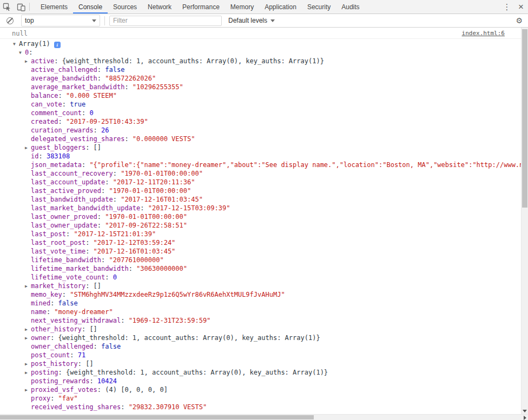  Describe the element at coordinates (168, 407) in the screenshot. I see `property-value: "29832.307910 VESTS"` at that location.